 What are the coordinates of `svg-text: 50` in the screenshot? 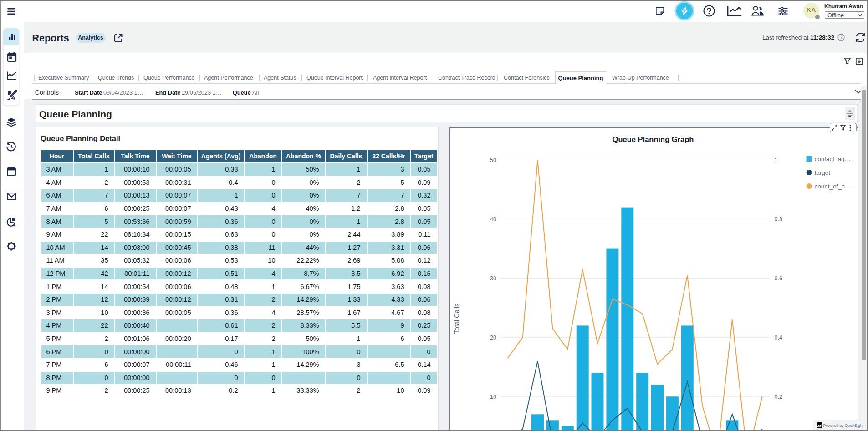 It's located at (493, 160).